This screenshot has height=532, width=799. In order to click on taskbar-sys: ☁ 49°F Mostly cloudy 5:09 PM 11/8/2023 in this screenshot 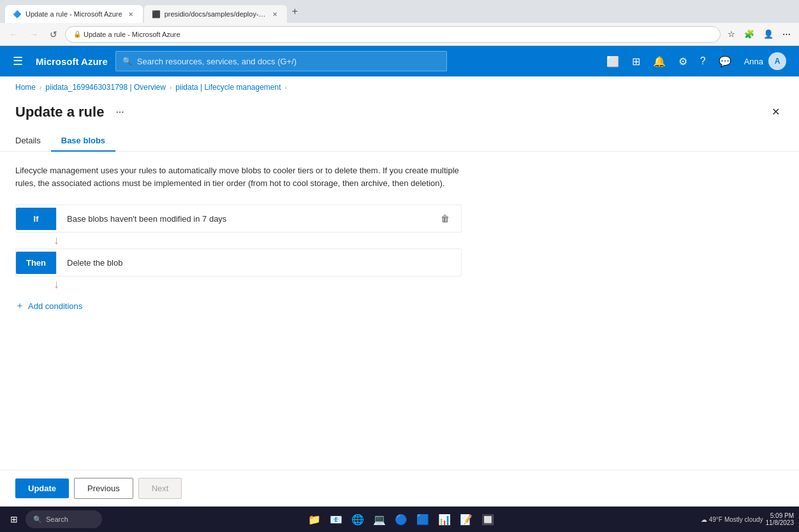, I will do `click(747, 519)`.